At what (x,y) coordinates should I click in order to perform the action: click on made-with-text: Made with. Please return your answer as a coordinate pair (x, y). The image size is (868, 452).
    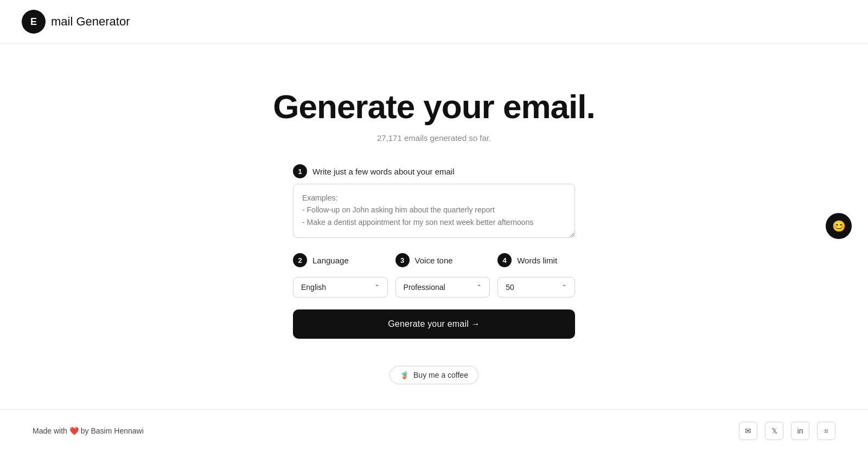
    Looking at the image, I should click on (50, 431).